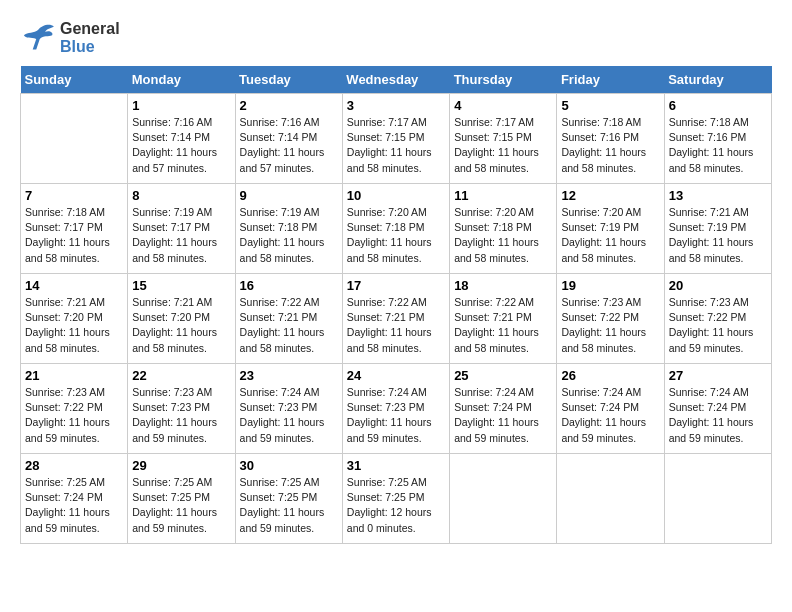  I want to click on calendar-cell: 25Sunrise: 7:24 AM Sunset: 7:24 PM Dayli…, so click(504, 409).